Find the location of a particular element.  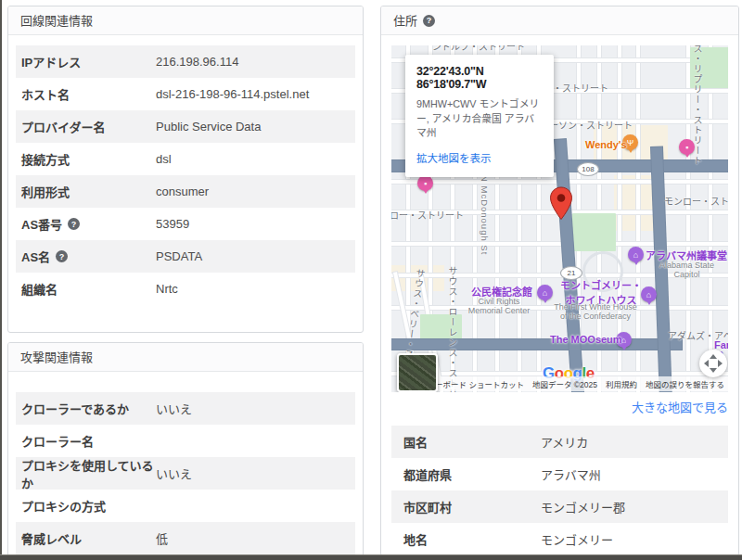

table-row: AS番号?53959 is located at coordinates (186, 224).